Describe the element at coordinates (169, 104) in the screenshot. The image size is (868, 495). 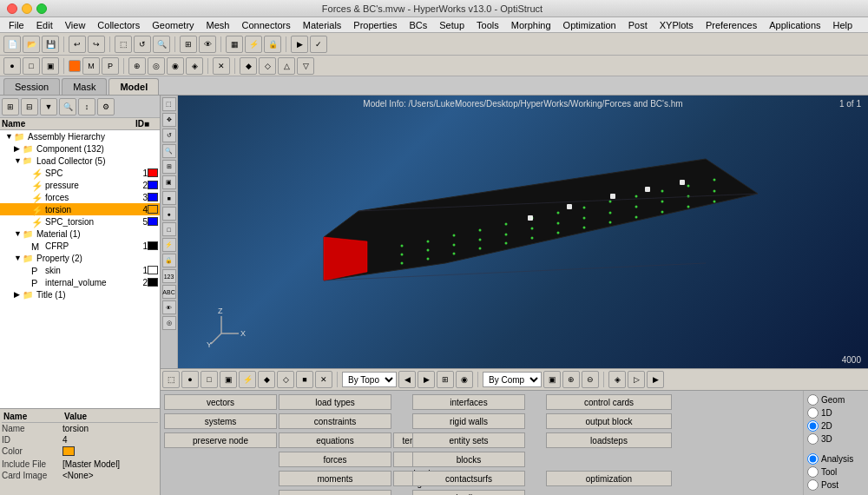
I see `icon-select: ⬚` at that location.